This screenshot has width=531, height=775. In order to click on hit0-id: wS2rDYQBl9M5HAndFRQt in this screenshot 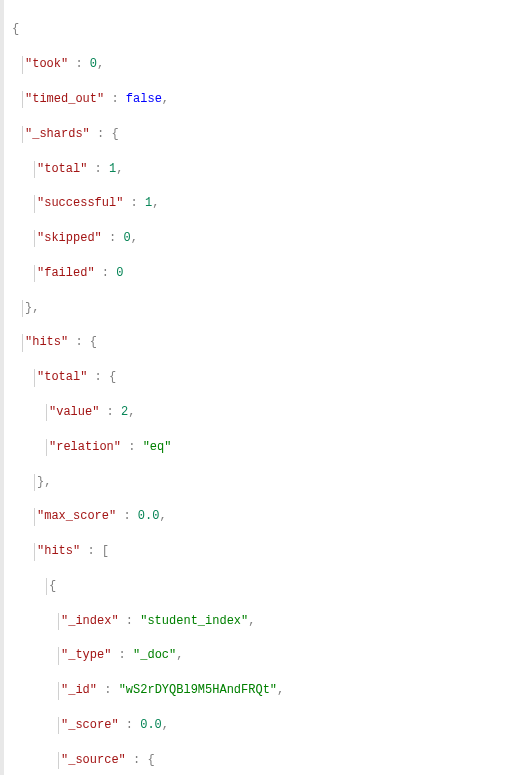, I will do `click(198, 690)`.